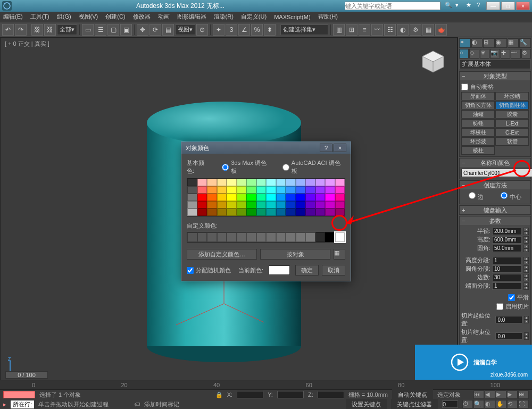 This screenshot has width=532, height=409. Describe the element at coordinates (453, 395) in the screenshot. I see `key-mode-dropdown: 选定对象` at that location.